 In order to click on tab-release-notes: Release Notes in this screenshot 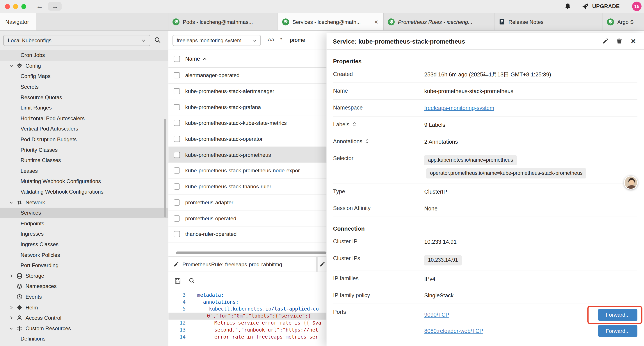, I will do `click(549, 22)`.